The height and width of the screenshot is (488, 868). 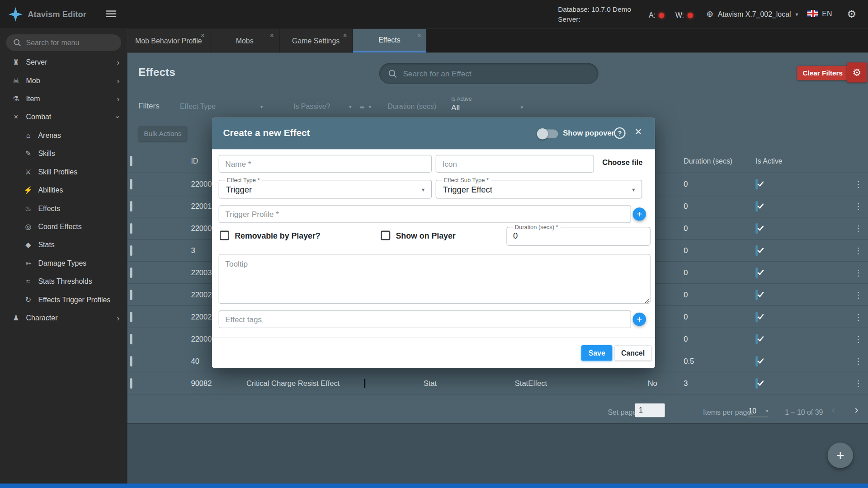 I want to click on duration-field: Duration (secs) *, so click(x=578, y=236).